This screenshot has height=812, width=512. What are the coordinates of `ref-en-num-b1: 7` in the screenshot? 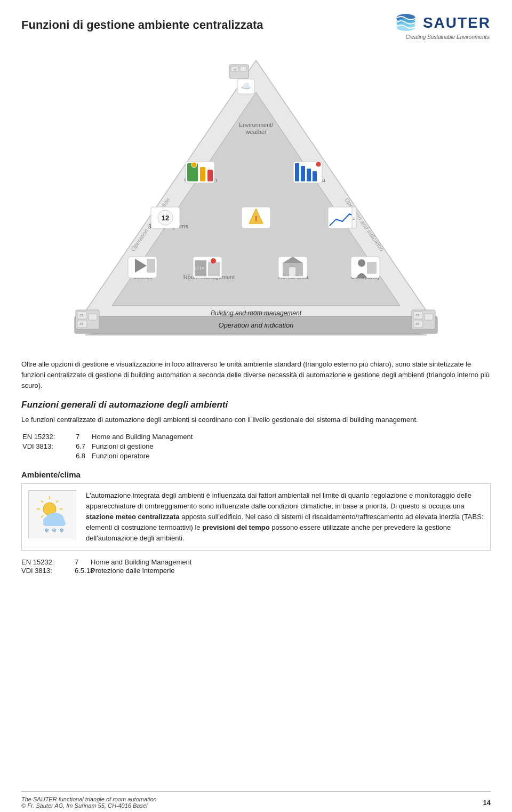 It's located at (83, 562).